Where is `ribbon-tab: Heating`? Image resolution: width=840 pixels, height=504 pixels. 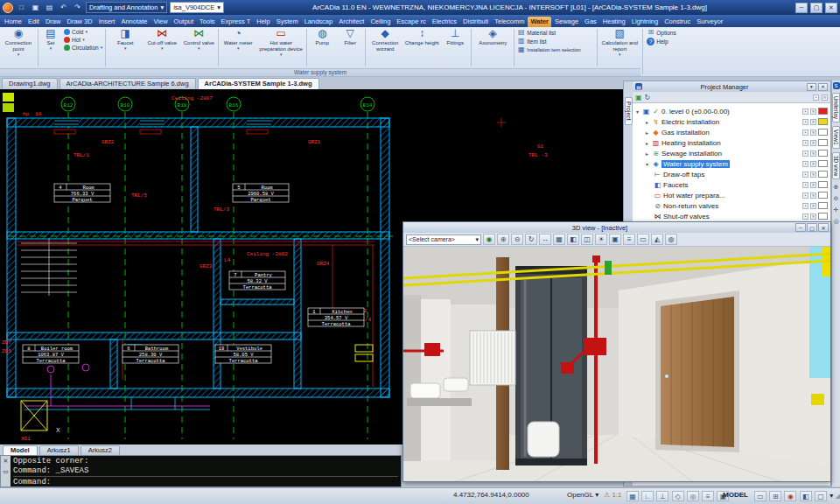 ribbon-tab: Heating is located at coordinates (614, 22).